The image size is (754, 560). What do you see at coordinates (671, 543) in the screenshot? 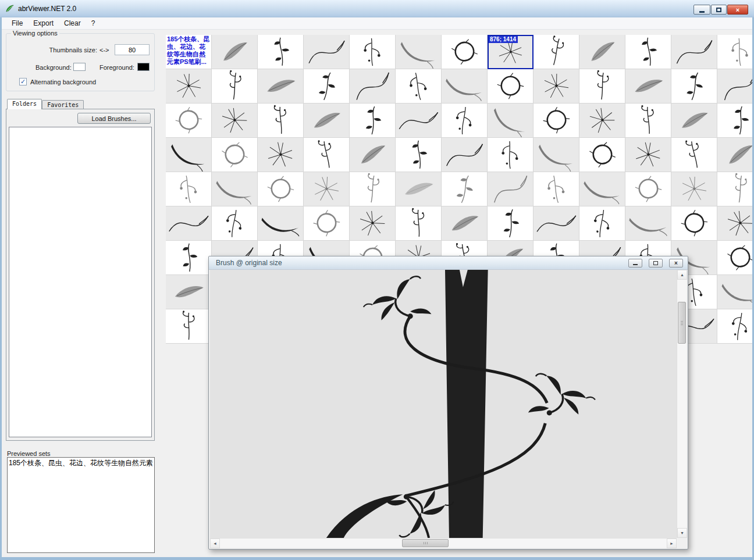
I see `scroll-right-button: ►` at bounding box center [671, 543].